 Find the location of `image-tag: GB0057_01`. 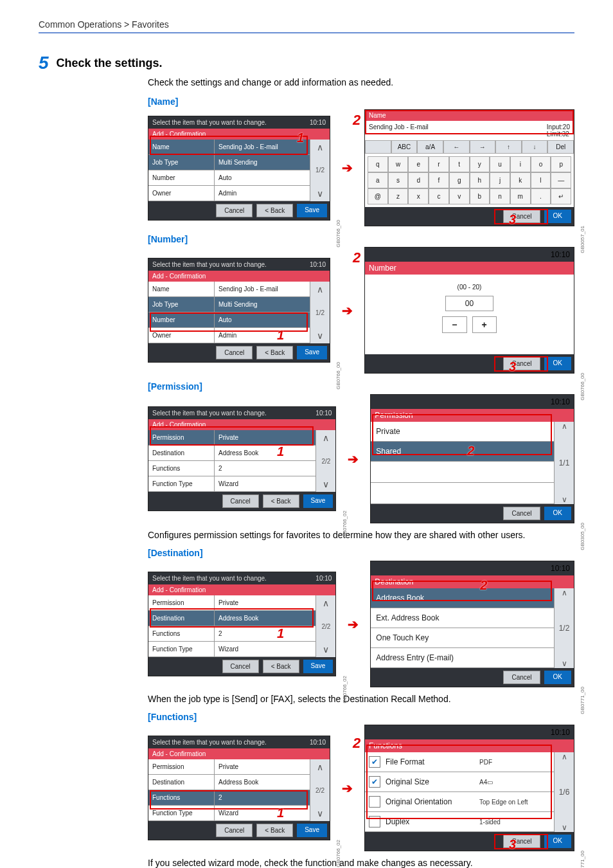

image-tag: GB0057_01 is located at coordinates (582, 239).